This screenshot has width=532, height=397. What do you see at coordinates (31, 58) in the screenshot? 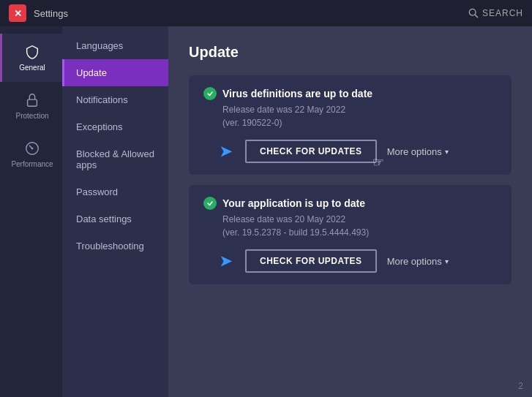
I see `sidebar-item-general: General` at bounding box center [31, 58].